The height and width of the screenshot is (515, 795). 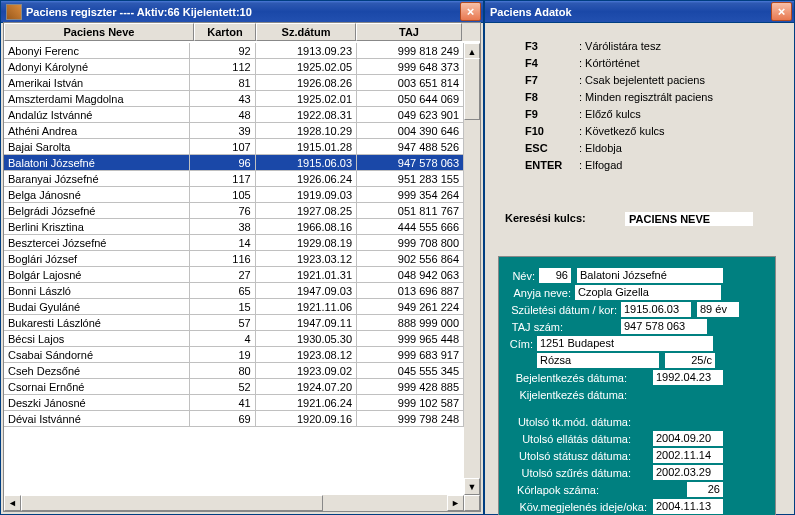 What do you see at coordinates (555, 276) in the screenshot?
I see `karton-value: 96` at bounding box center [555, 276].